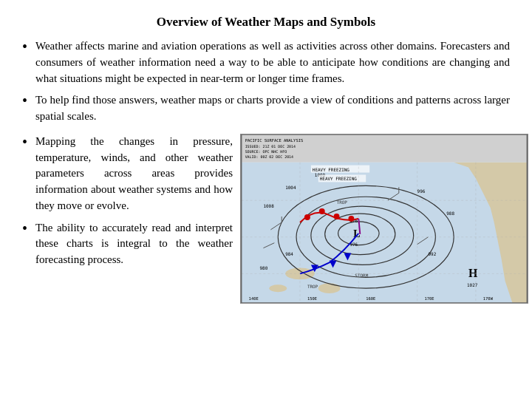  What do you see at coordinates (266, 62) in the screenshot?
I see `list-item: • Weather affects marine and aviation op…` at bounding box center [266, 62].